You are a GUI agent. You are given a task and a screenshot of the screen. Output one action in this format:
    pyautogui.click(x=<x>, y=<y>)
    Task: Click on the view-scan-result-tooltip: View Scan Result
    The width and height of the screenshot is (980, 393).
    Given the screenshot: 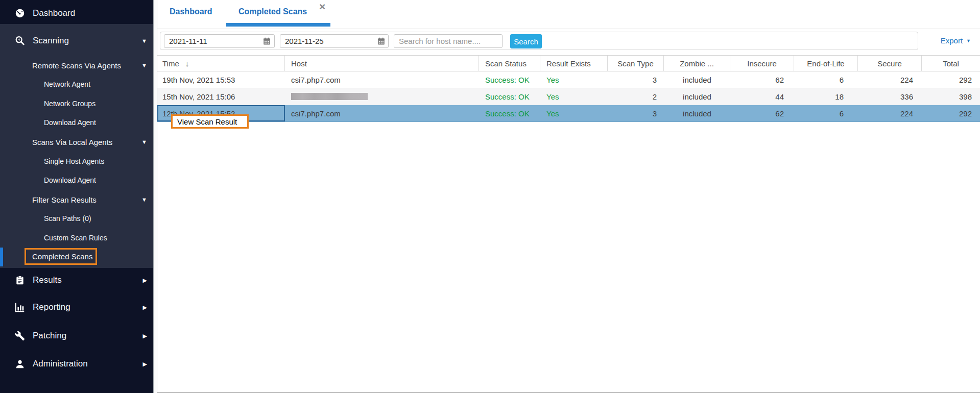 What is the action you would take?
    pyautogui.click(x=210, y=121)
    